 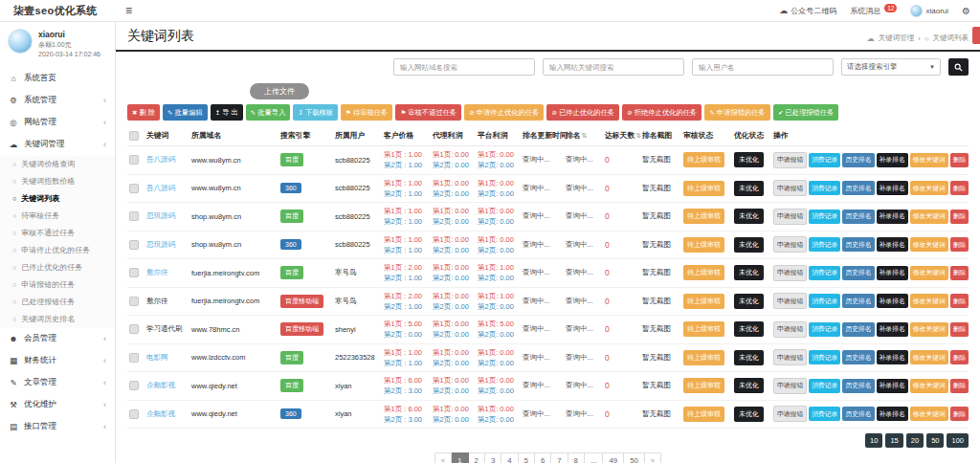 I want to click on keyword-link: 敷尔佳, so click(x=157, y=272).